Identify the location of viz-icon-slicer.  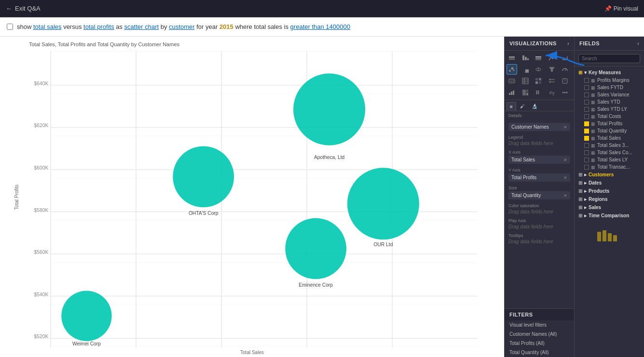
(552, 81).